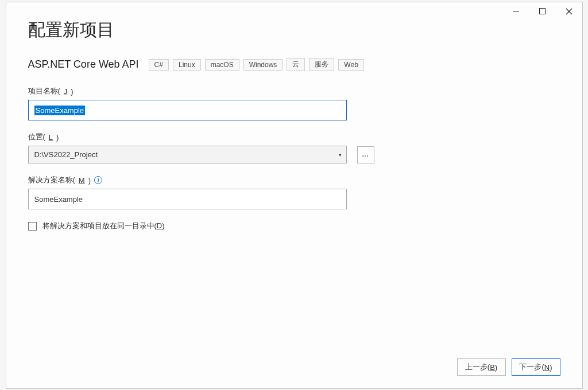 This screenshot has height=390, width=588. What do you see at coordinates (84, 64) in the screenshot?
I see `project-type-name: ASP.NET Core Web API` at bounding box center [84, 64].